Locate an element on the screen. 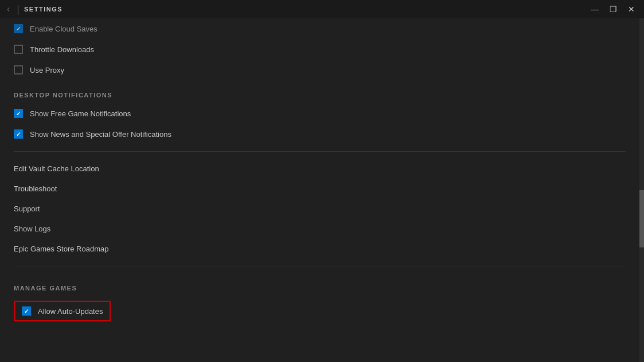 The height and width of the screenshot is (362, 644). news-notifications-row: Show News and Special Offer Notification… is located at coordinates (320, 134).